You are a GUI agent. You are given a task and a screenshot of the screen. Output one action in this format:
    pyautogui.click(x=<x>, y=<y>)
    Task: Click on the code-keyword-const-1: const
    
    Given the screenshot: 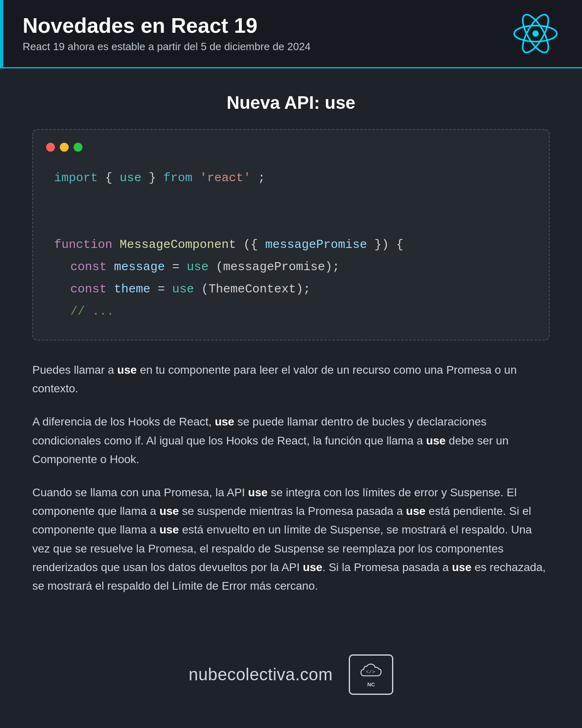 What is the action you would take?
    pyautogui.click(x=89, y=267)
    